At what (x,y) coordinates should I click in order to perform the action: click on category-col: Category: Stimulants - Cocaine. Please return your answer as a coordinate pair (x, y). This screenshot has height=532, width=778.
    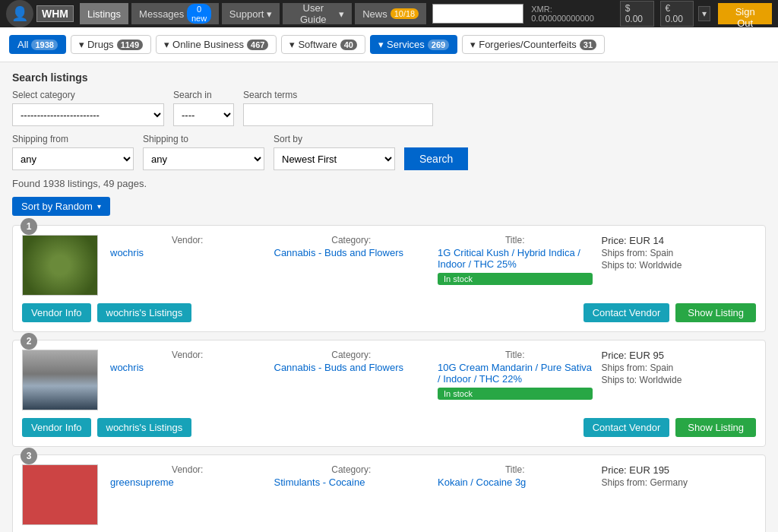
    Looking at the image, I should click on (352, 476).